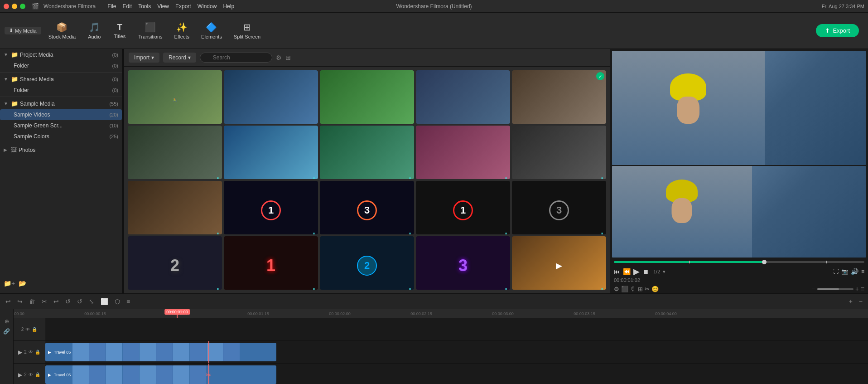  What do you see at coordinates (8, 301) in the screenshot?
I see `undo-button: ↩` at bounding box center [8, 301].